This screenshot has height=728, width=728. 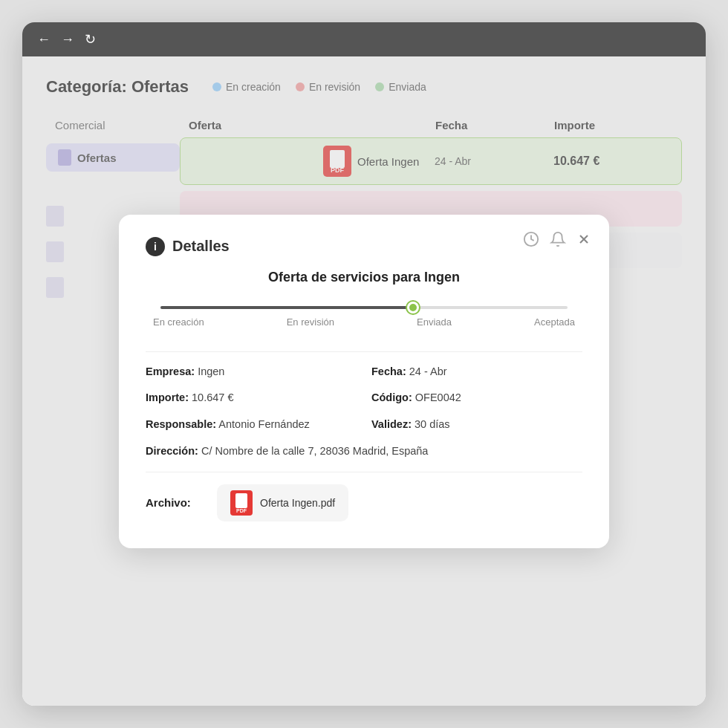 What do you see at coordinates (282, 503) in the screenshot?
I see `file-chip: Oferta Ingen.pdf` at bounding box center [282, 503].